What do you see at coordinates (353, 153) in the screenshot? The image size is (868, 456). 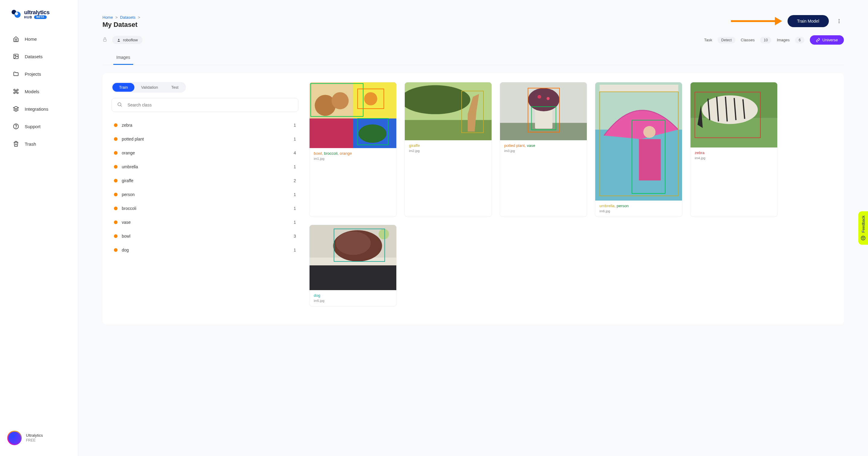 I see `image-labels: bowl, broccoli, orange` at bounding box center [353, 153].